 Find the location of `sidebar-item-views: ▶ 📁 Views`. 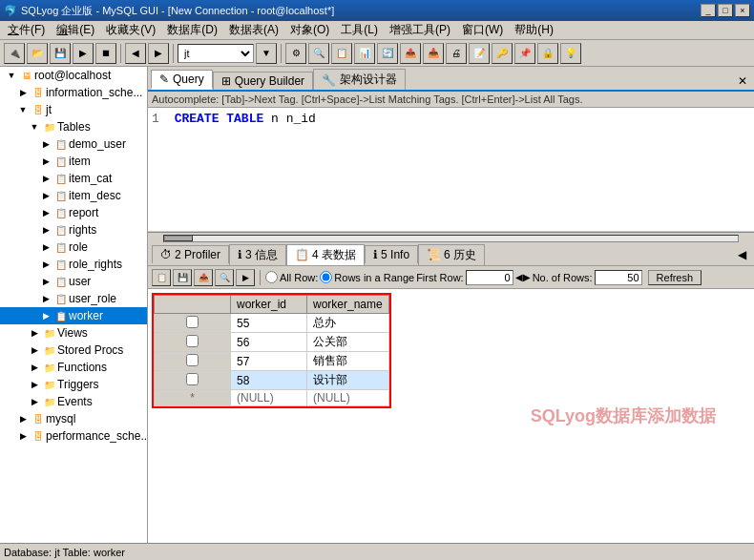

sidebar-item-views: ▶ 📁 Views is located at coordinates (73, 333).